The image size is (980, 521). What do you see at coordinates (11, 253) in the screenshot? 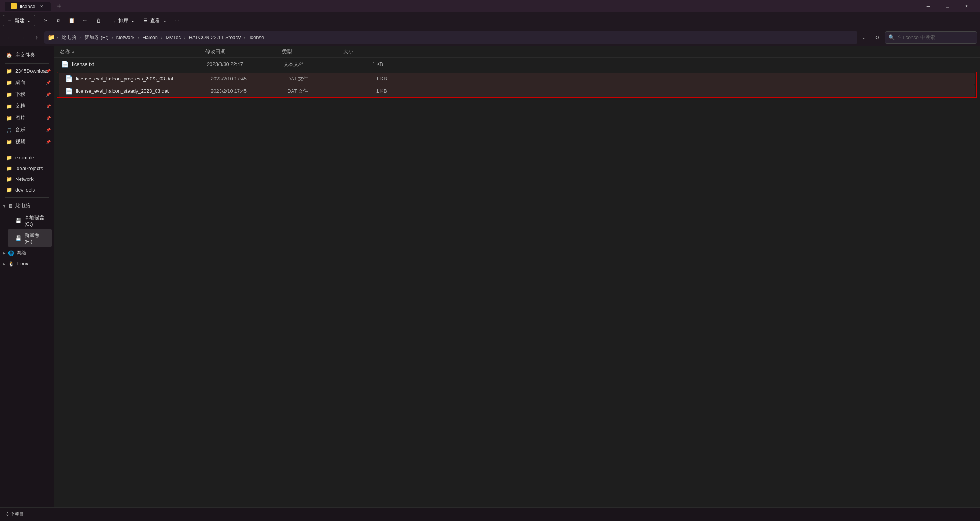
I see `network-icon: 🌐` at bounding box center [11, 253].